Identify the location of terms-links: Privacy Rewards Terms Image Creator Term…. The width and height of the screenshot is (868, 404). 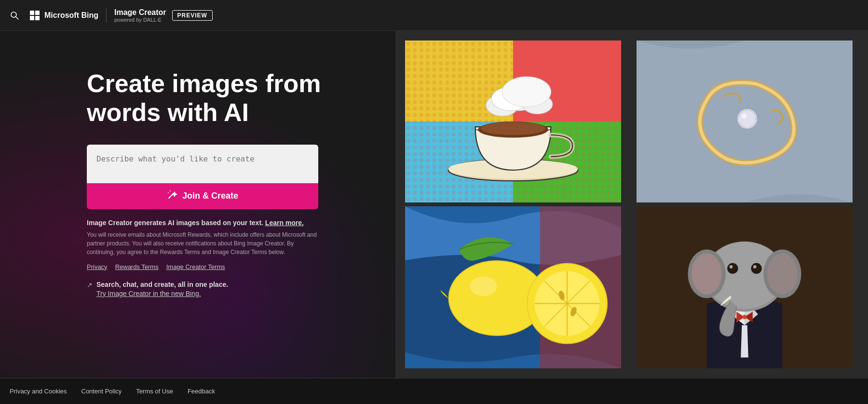
(203, 267).